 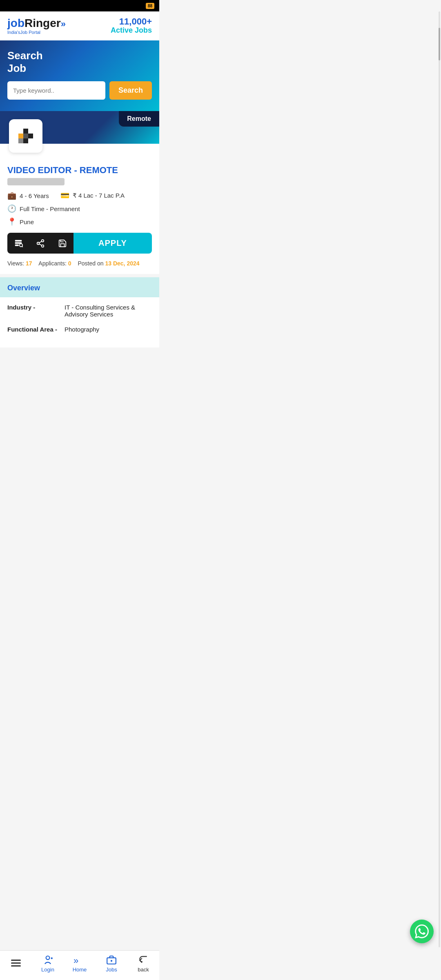 I want to click on share-action-button, so click(x=40, y=243).